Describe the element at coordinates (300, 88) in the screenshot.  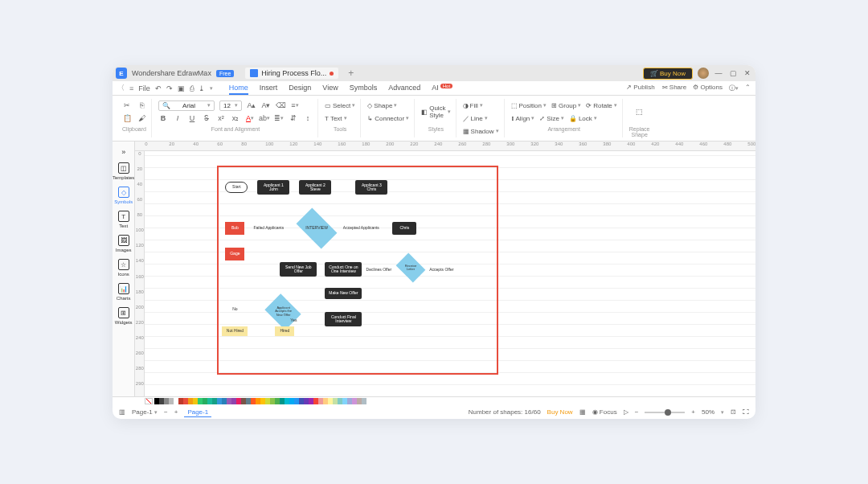
I see `menu-design: Design` at that location.